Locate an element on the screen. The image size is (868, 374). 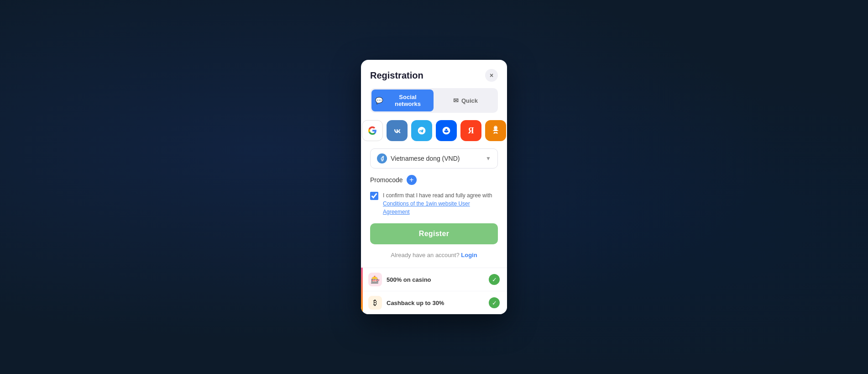
promocode-label: Promocode is located at coordinates (387, 180).